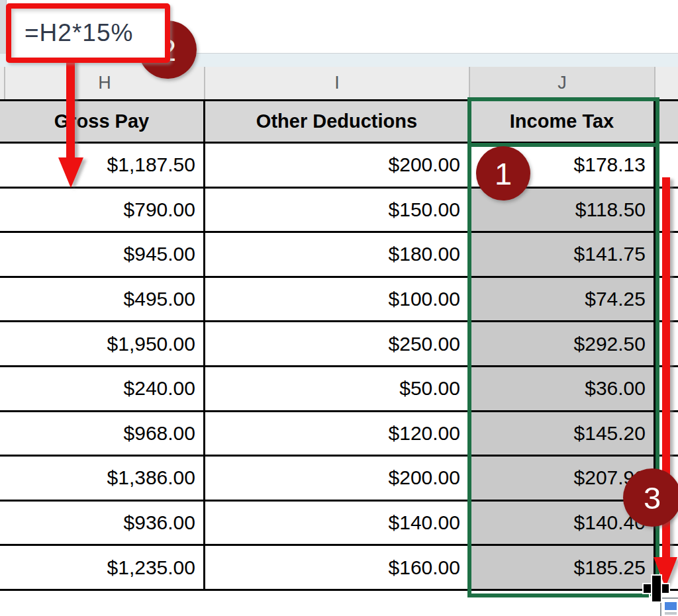 The width and height of the screenshot is (678, 616). Describe the element at coordinates (338, 524) in the screenshot. I see `cell-I10: $140.00` at that location.